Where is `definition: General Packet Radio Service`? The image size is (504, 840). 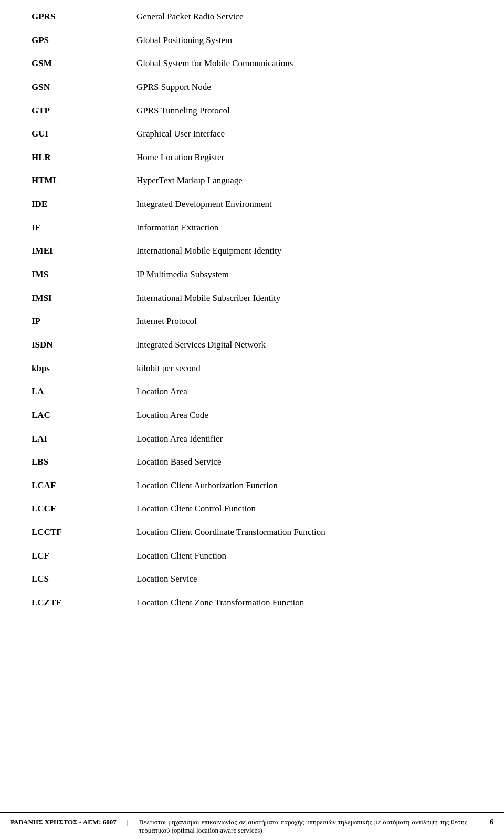 definition: General Packet Radio Service is located at coordinates (304, 17).